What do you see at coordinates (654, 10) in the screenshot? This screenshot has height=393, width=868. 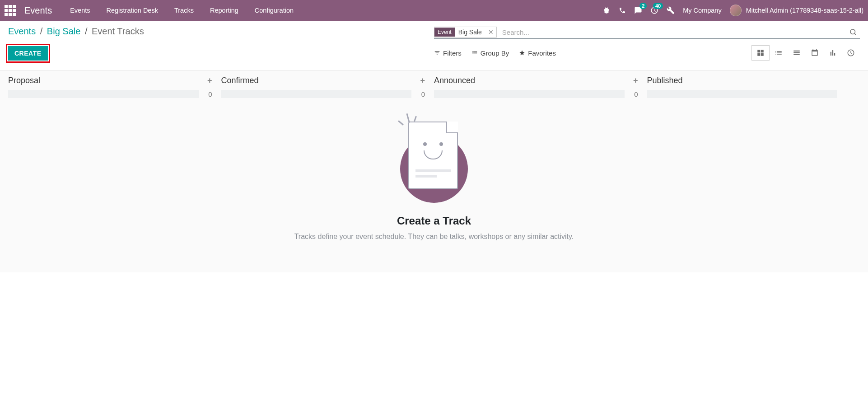 I see `activities-icon: 40` at bounding box center [654, 10].